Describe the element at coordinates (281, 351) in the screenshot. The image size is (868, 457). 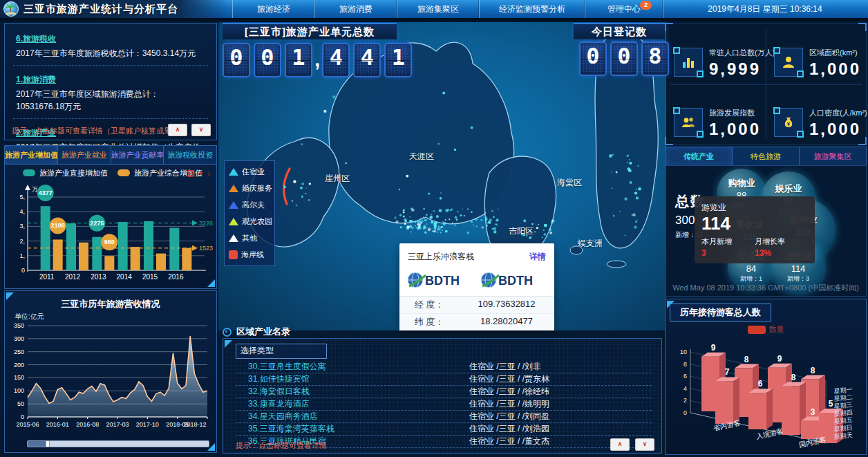
I see `type-filter-select: 选择类型` at that location.